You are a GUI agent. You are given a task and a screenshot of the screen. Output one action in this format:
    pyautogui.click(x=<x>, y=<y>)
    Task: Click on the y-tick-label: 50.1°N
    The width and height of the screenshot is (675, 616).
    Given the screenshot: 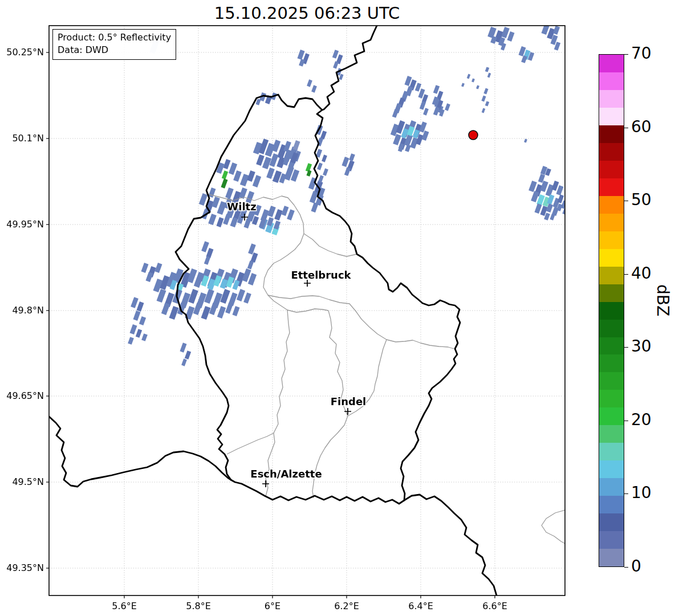 What is the action you would take?
    pyautogui.click(x=28, y=138)
    